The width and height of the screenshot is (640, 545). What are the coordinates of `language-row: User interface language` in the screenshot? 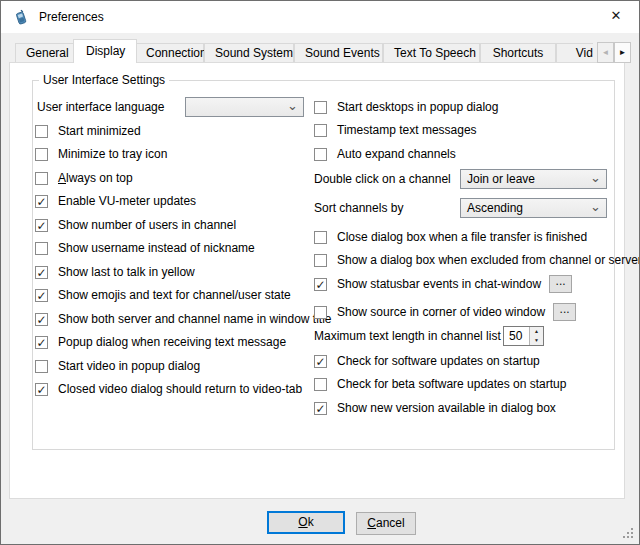 It's located at (100, 107).